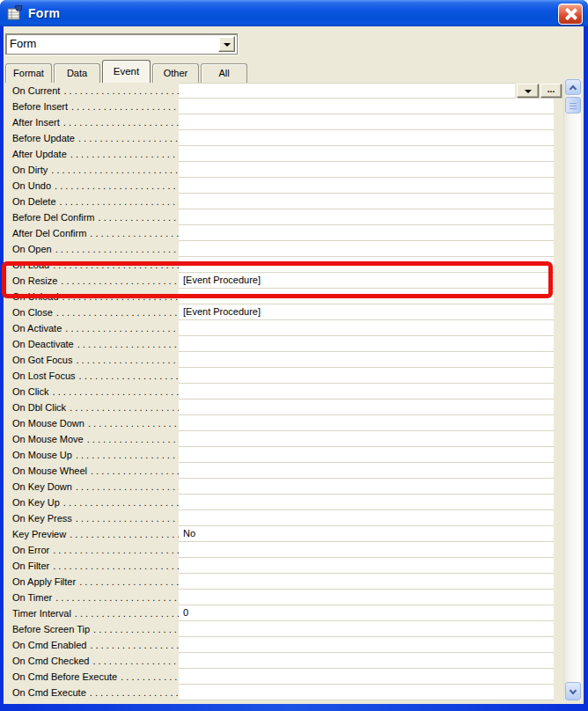 This screenshot has height=711, width=588. Describe the element at coordinates (92, 360) in the screenshot. I see `property-label: On Got Focus. . . . . . . . . . . . . . …` at that location.